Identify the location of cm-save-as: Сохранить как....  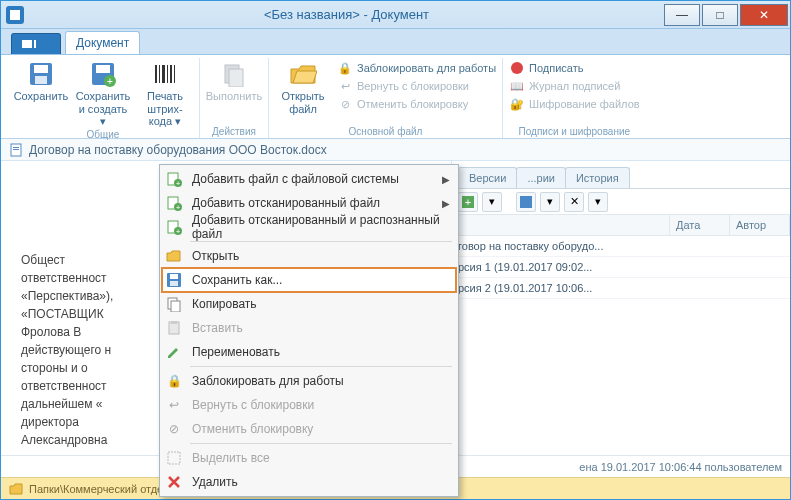
(309, 280).